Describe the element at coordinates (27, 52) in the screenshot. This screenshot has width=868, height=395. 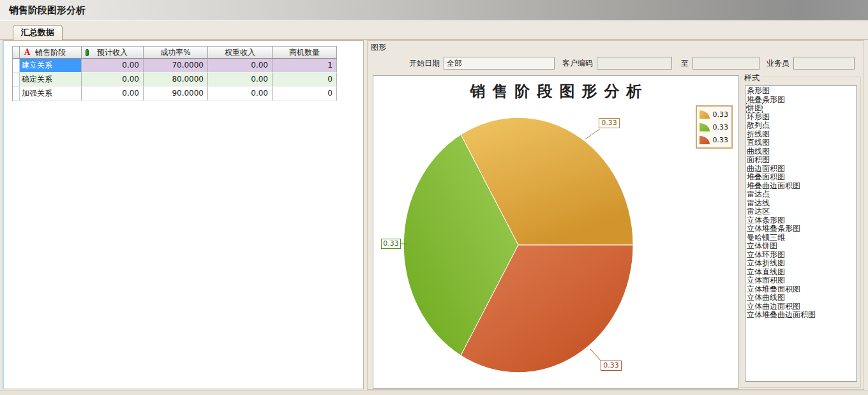
I see `sort-indicator-icon: A` at that location.